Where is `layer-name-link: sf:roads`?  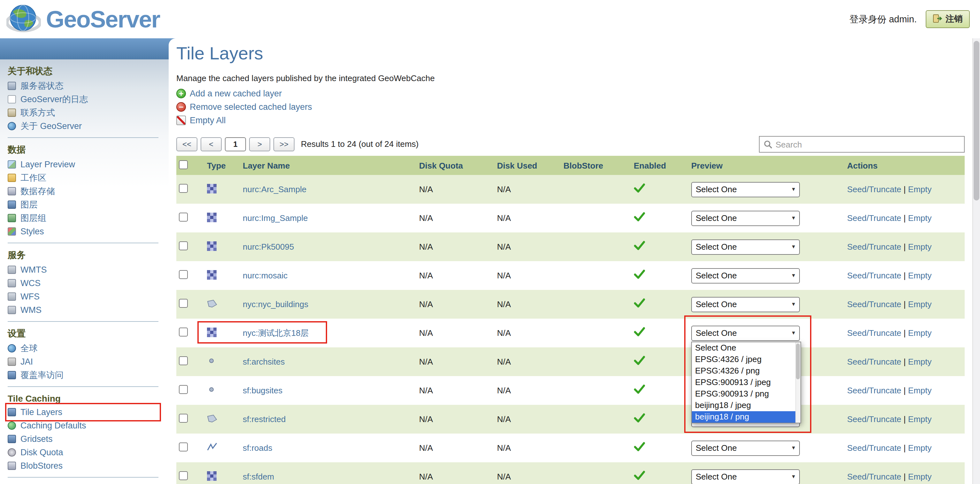
layer-name-link: sf:roads is located at coordinates (258, 448).